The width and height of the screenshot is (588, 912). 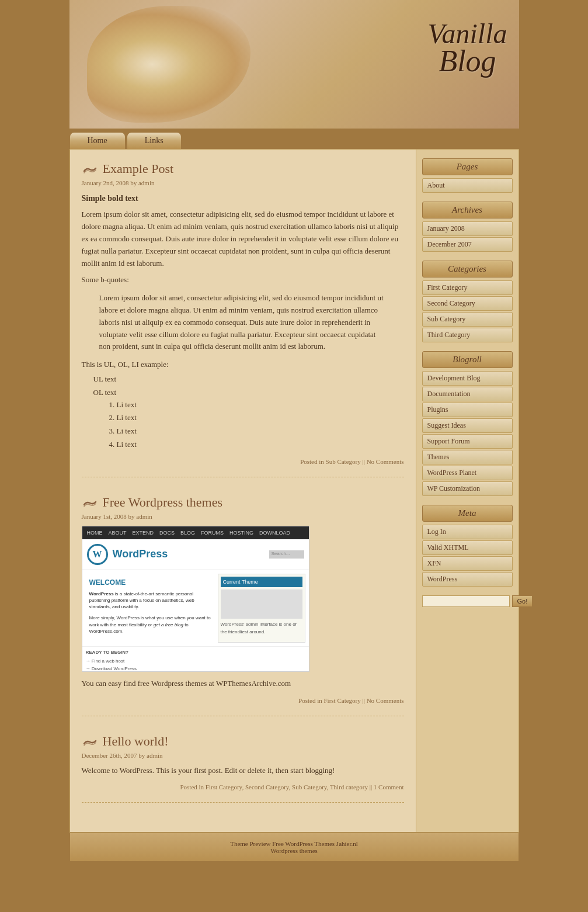 What do you see at coordinates (467, 210) in the screenshot?
I see `sidebar-archives-title: Archives` at bounding box center [467, 210].